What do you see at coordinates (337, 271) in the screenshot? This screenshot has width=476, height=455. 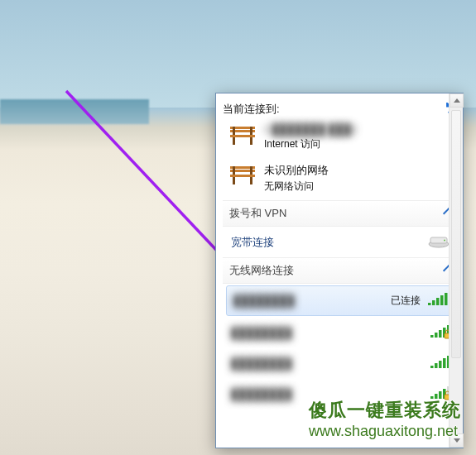 I see `section-wireless-label: 无线网络连接` at bounding box center [337, 271].